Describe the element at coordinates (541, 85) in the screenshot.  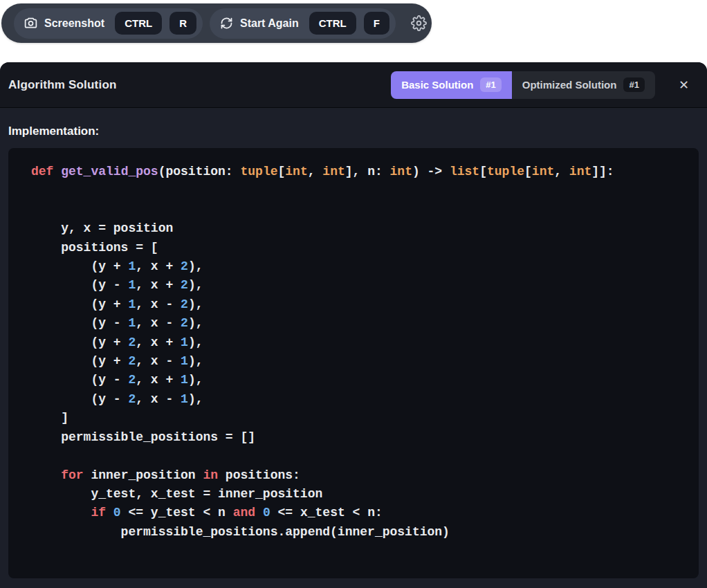
I see `header-controls: Basic Solution #1 Optimized Solution #1 …` at that location.